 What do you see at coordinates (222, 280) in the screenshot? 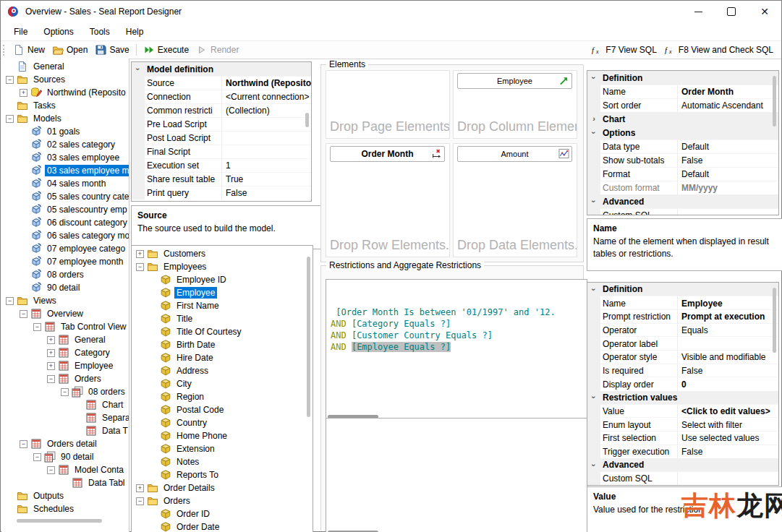
I see `tree-item: Employee ID` at bounding box center [222, 280].